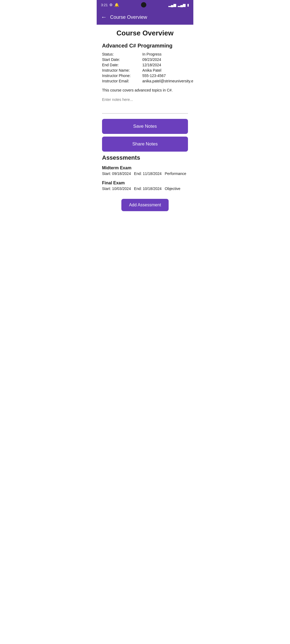 The height and width of the screenshot is (644, 290). I want to click on end-date-label: End Date:, so click(122, 65).